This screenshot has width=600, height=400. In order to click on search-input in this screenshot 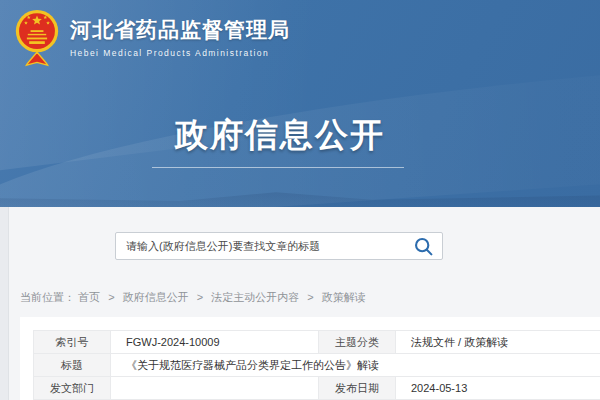, I will do `click(261, 246)`.